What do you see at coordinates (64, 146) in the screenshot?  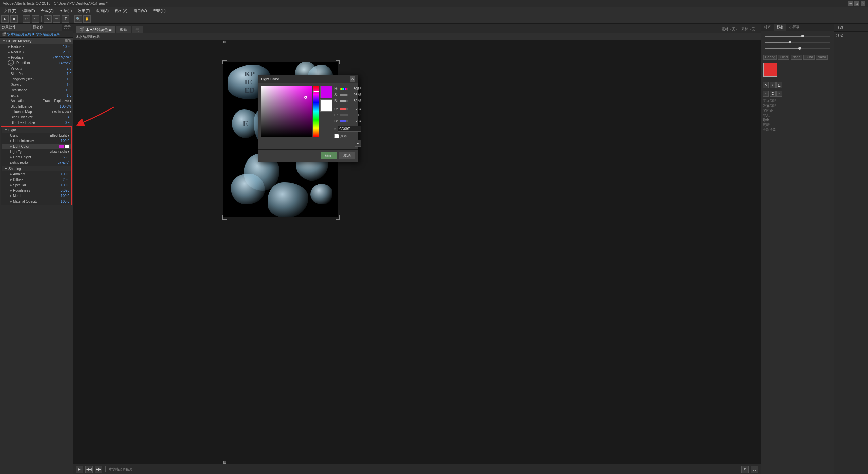 I see `light-color-swatch` at bounding box center [64, 146].